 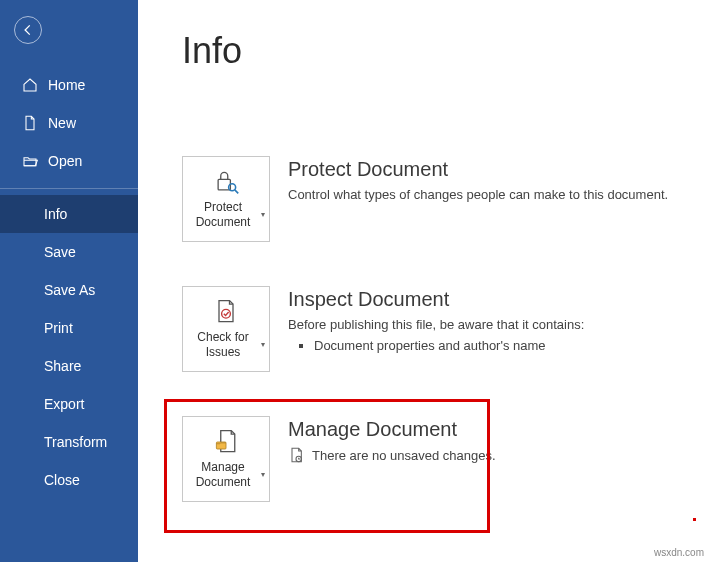 I want to click on sidebar-item-label: Transform, so click(x=76, y=442).